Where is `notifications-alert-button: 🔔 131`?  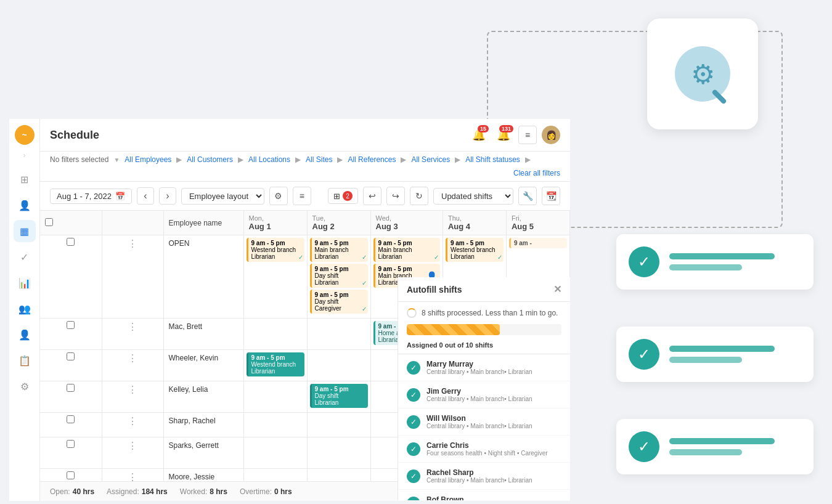 notifications-alert-button: 🔔 131 is located at coordinates (504, 135).